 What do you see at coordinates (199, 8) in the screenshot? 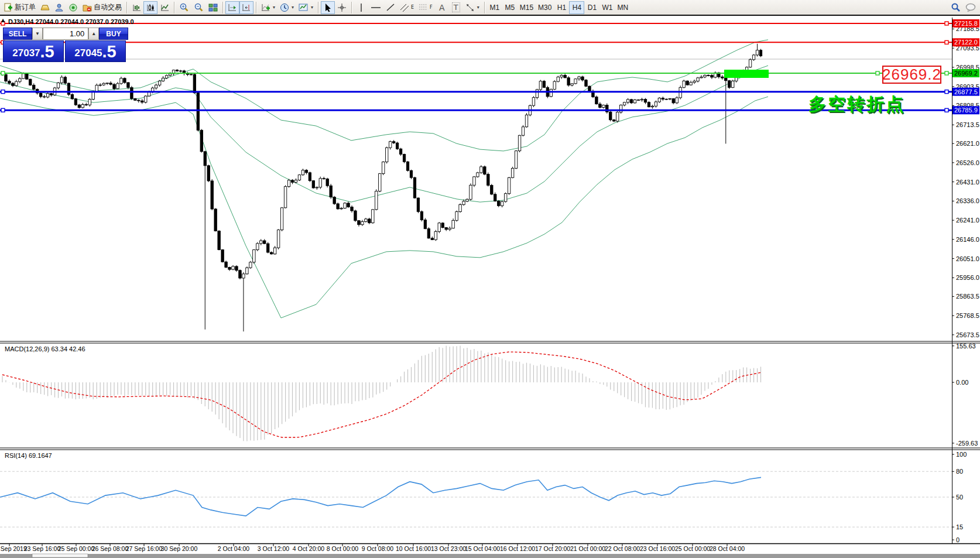
I see `zoom-out-button` at bounding box center [199, 8].